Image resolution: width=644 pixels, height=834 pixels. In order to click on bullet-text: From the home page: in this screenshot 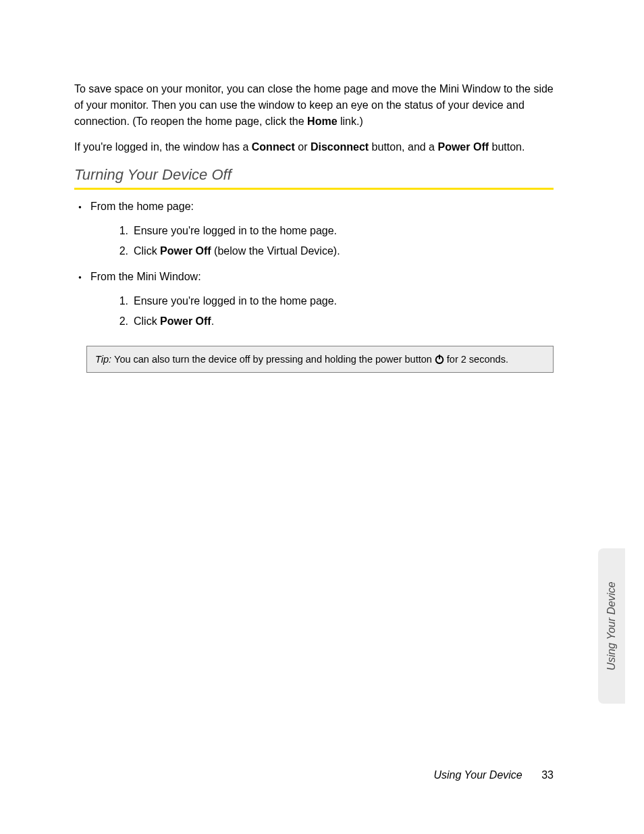, I will do `click(142, 207)`.